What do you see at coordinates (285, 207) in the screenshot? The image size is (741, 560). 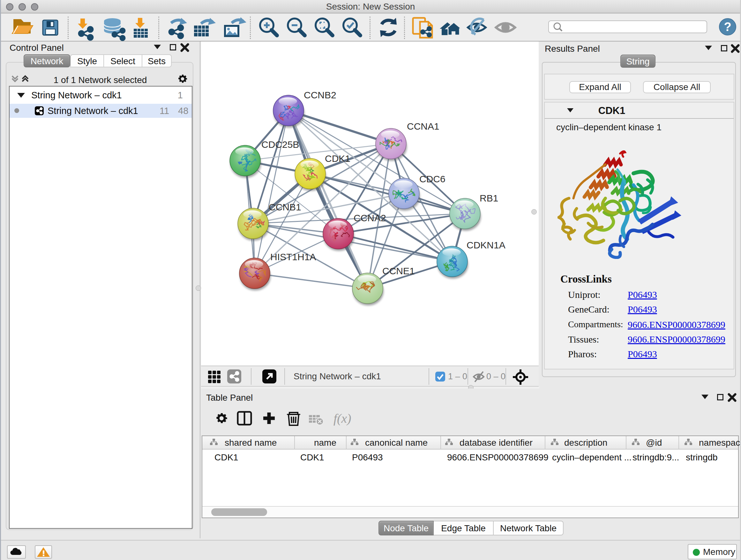 I see `svg-text: CCNB1` at bounding box center [285, 207].